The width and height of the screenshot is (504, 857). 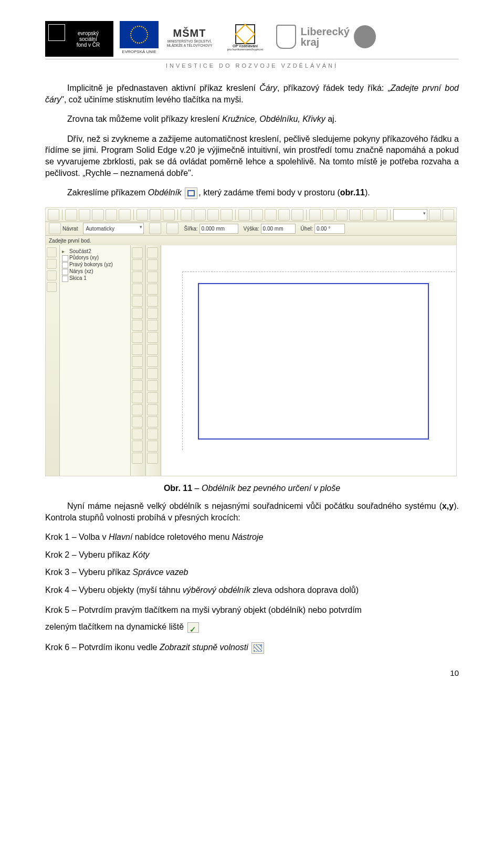 What do you see at coordinates (251, 229) in the screenshot?
I see `height-label: Výška:` at bounding box center [251, 229].